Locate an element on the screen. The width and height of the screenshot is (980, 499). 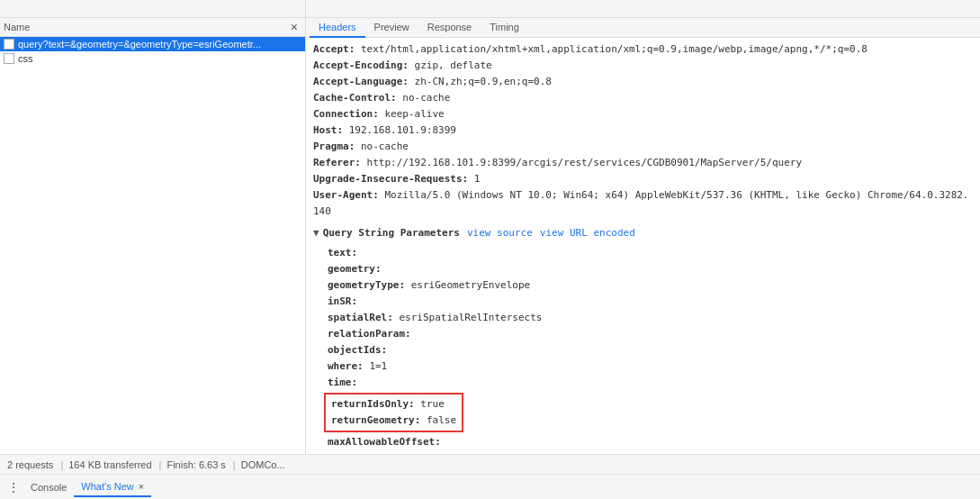
requests-count: 2 requests is located at coordinates (31, 465).